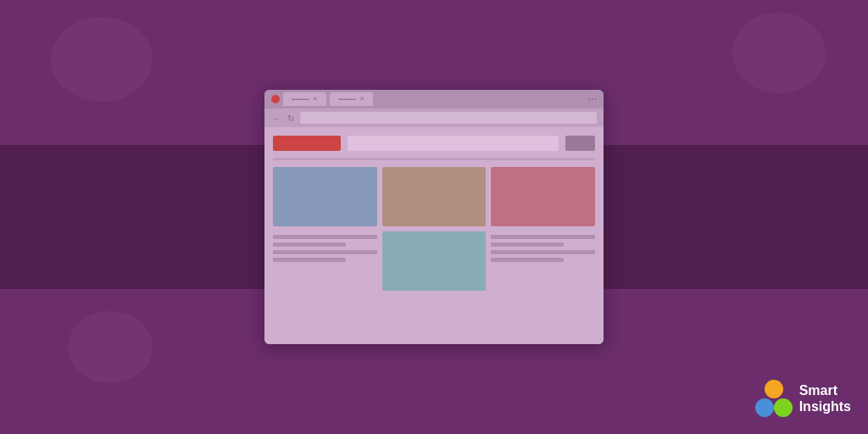 The width and height of the screenshot is (868, 434). What do you see at coordinates (326, 197) in the screenshot?
I see `card-blue` at bounding box center [326, 197].